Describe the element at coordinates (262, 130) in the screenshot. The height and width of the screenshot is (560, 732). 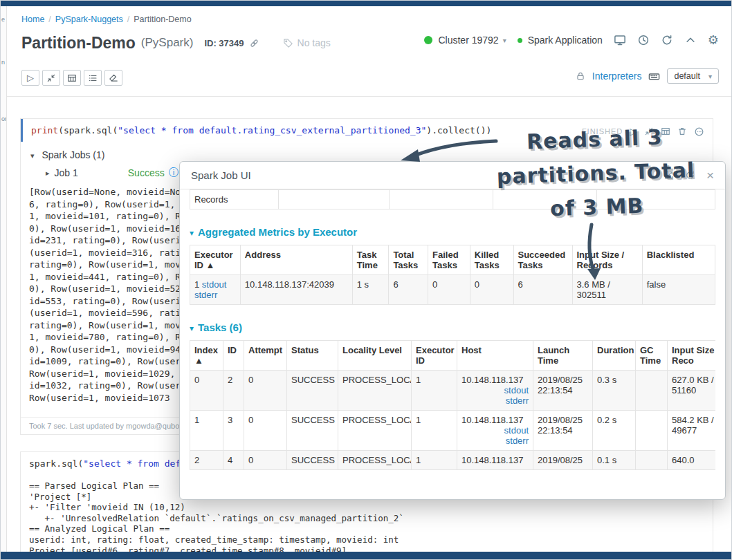
I see `code-line: print(spark.sql("select * from default.r…` at that location.